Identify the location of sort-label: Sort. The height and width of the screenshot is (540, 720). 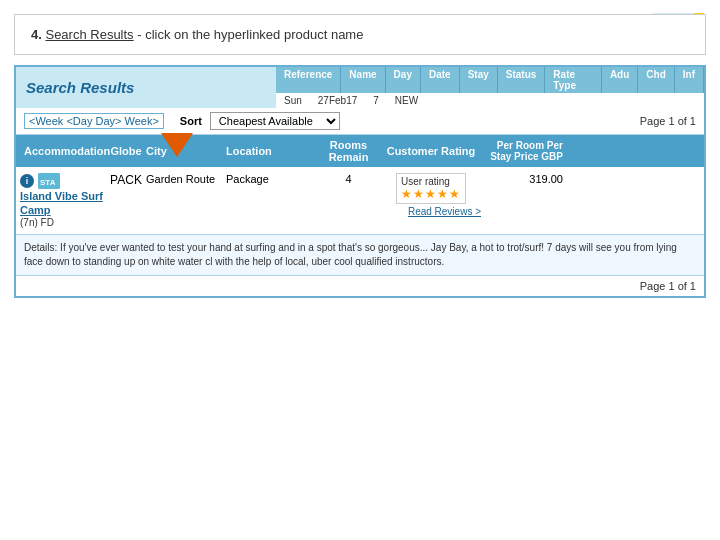
(191, 121).